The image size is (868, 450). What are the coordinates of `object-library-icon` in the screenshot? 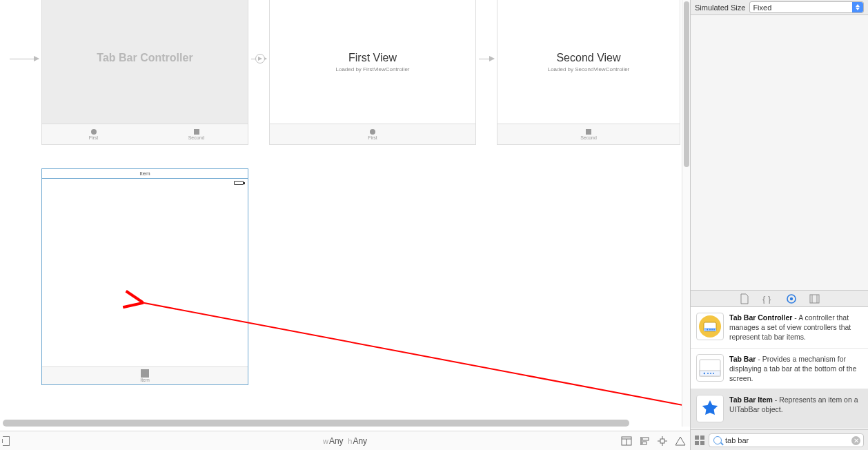 It's located at (791, 299).